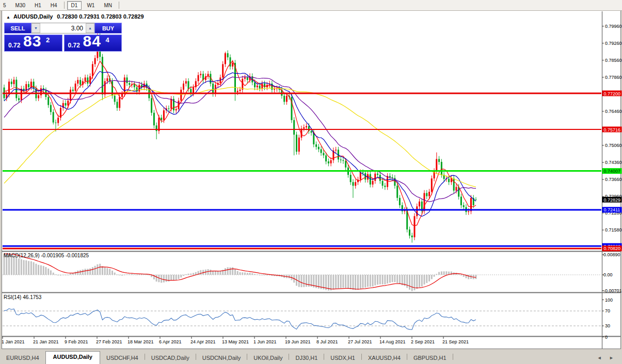 This screenshot has width=622, height=364. Describe the element at coordinates (93, 43) in the screenshot. I see `buy-price-display: 0.72 84 4` at that location.